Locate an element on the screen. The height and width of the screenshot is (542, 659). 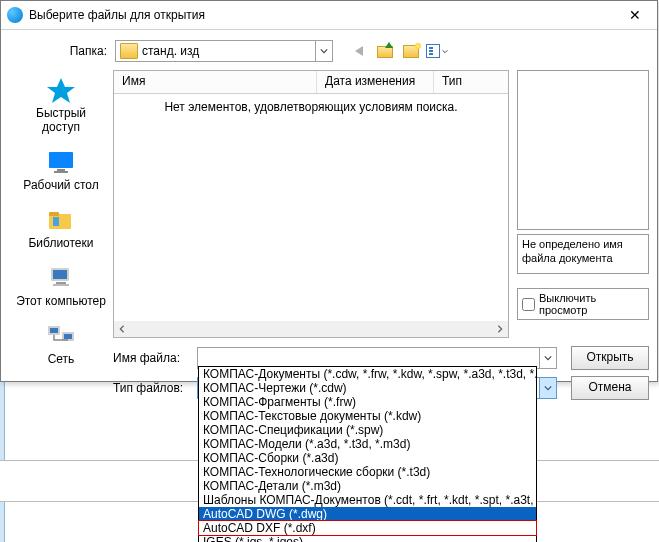
scroll-track is located at coordinates (311, 329).